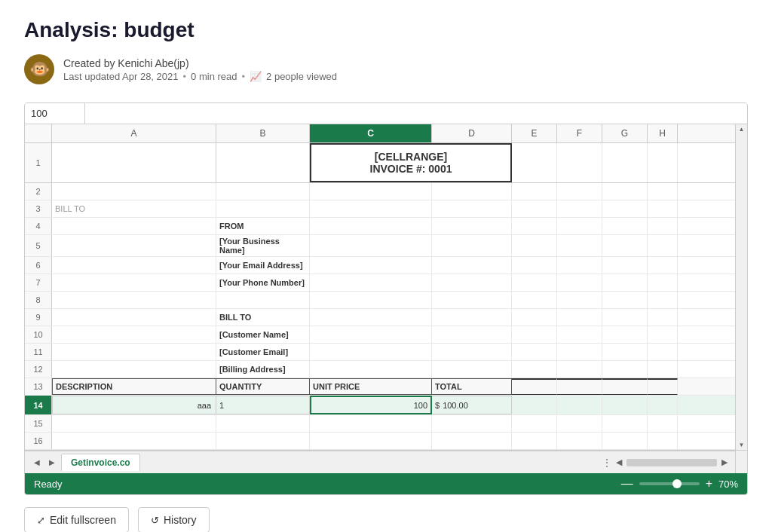 The width and height of the screenshot is (772, 532). I want to click on cell-13h, so click(663, 387).